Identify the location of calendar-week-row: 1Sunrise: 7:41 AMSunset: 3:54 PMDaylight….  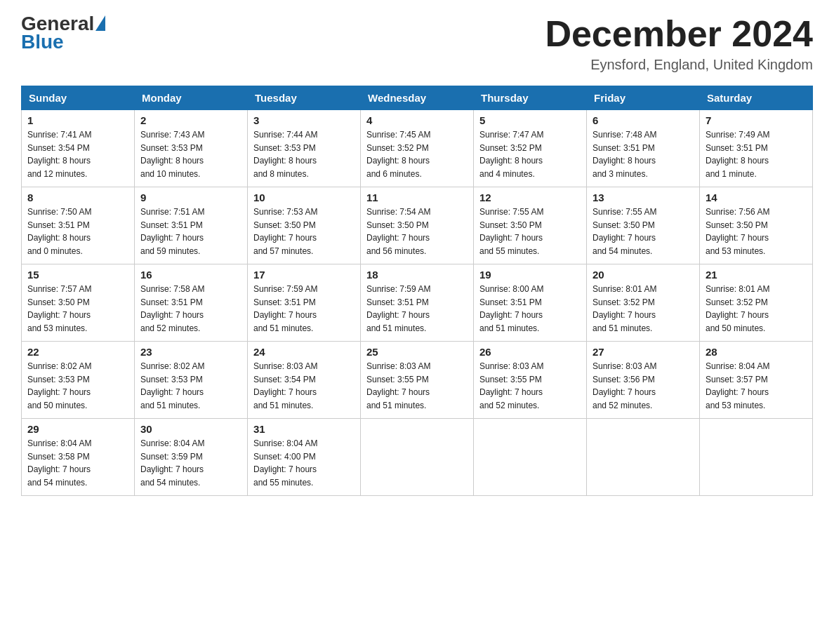
(417, 149).